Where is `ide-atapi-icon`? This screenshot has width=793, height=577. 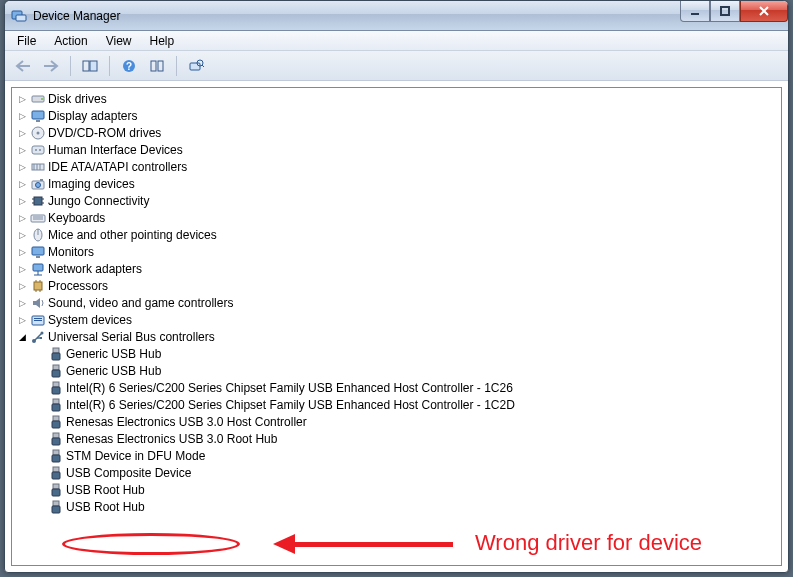 ide-atapi-icon is located at coordinates (38, 167).